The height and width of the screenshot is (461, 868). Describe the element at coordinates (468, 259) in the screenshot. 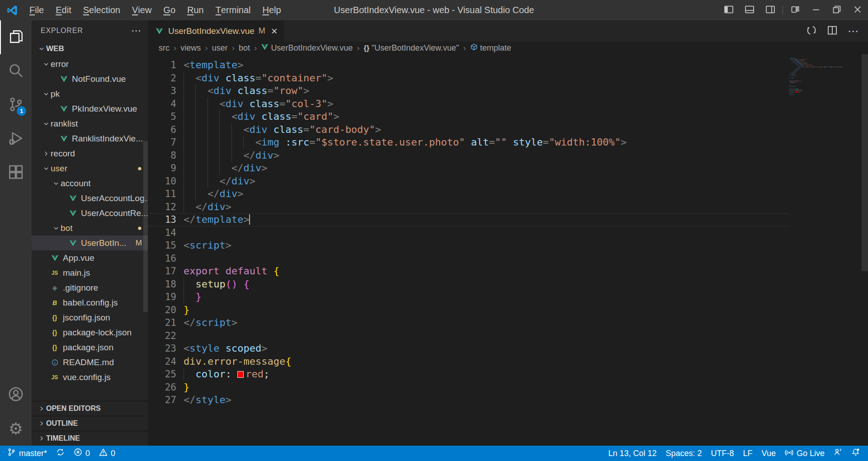

I see `code-line-16: 16` at that location.